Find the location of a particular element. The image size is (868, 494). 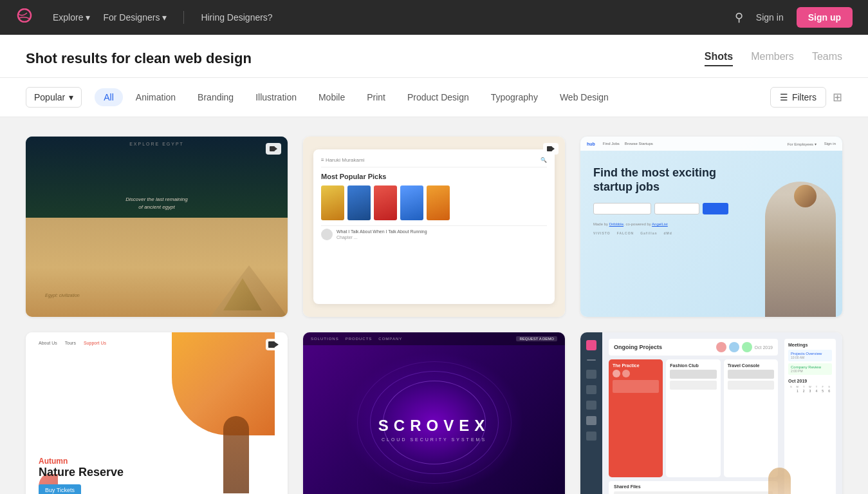

signup-button: Sign up is located at coordinates (825, 17).